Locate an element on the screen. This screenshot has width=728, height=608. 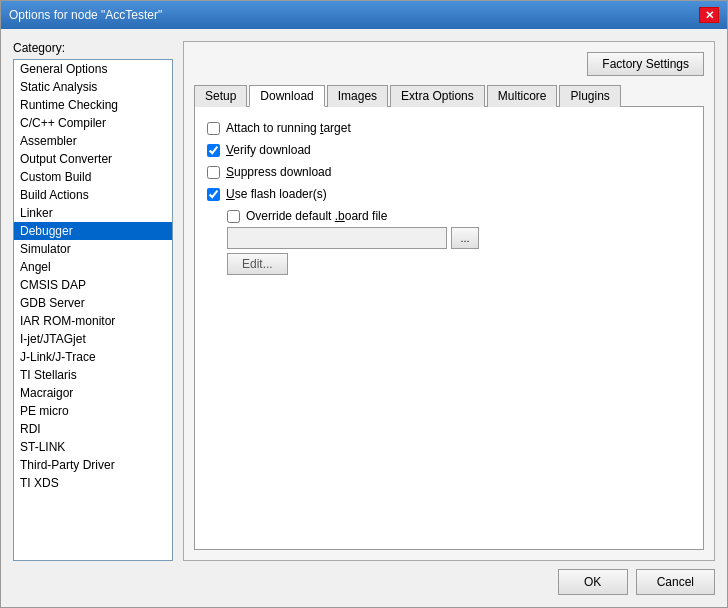
browse-button: ... is located at coordinates (465, 238).